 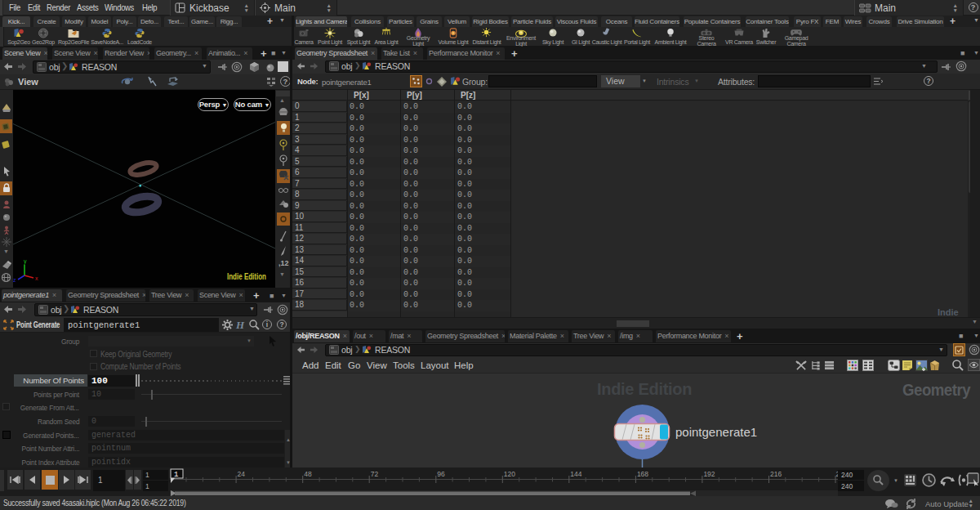 I want to click on svg-text: 192, so click(x=709, y=474).